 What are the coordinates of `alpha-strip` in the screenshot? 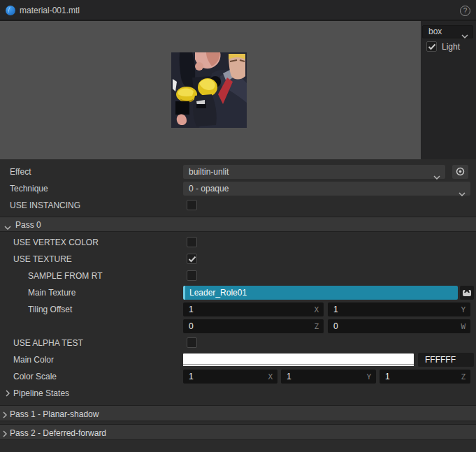 It's located at (298, 365).